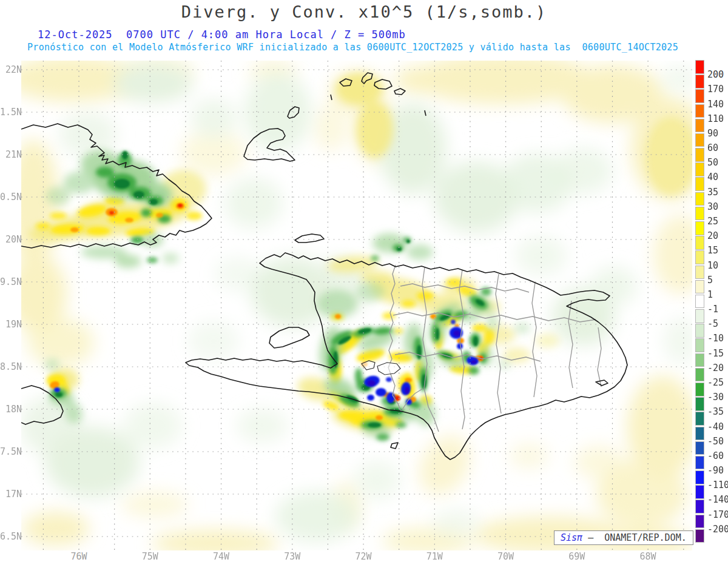 The width and height of the screenshot is (728, 562). Describe the element at coordinates (363, 557) in the screenshot. I see `lon-label: 72W` at that location.